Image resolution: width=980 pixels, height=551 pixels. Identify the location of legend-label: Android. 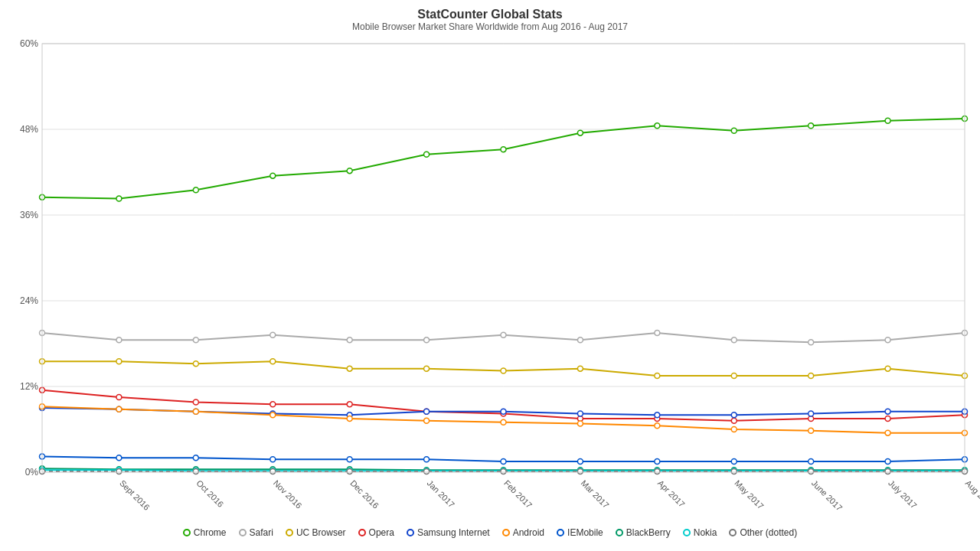
(528, 533).